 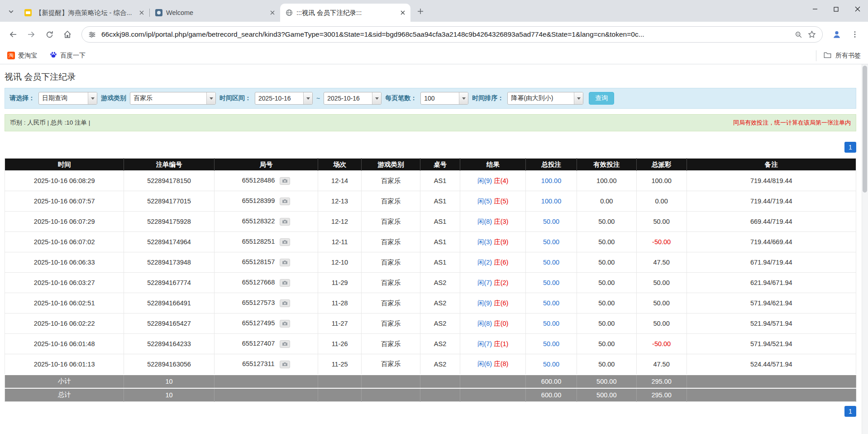 I want to click on col-header-bet-id: 注单编号, so click(x=169, y=165).